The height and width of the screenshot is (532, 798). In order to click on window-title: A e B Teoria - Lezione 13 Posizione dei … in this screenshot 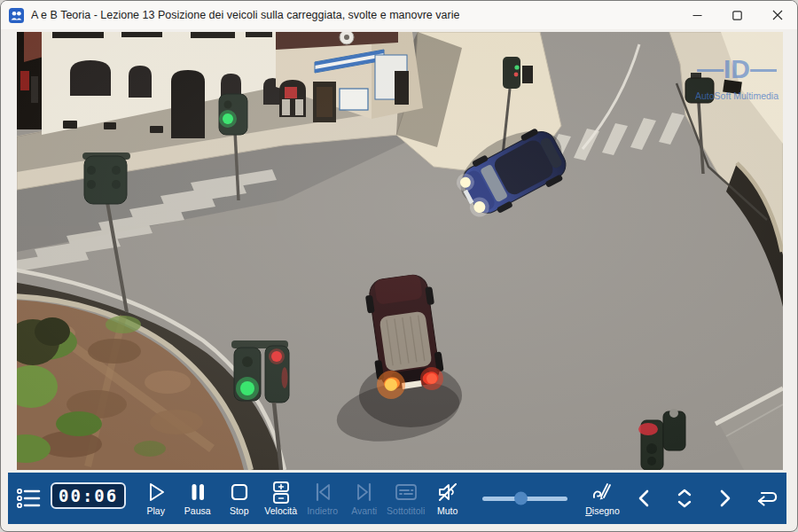, I will do `click(245, 15)`.